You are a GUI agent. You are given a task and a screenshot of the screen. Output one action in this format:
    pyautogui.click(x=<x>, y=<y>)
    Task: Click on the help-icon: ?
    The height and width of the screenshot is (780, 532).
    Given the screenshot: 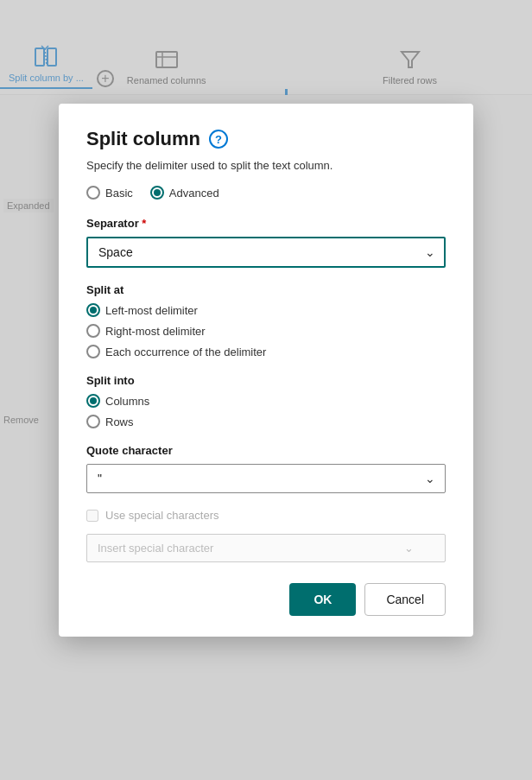 What is the action you would take?
    pyautogui.click(x=218, y=139)
    